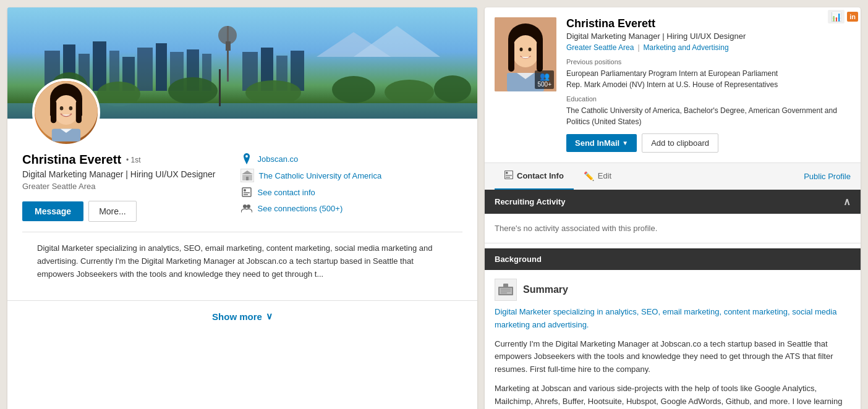 The image size is (868, 409). I want to click on action-buttons: Message More..., so click(119, 211).